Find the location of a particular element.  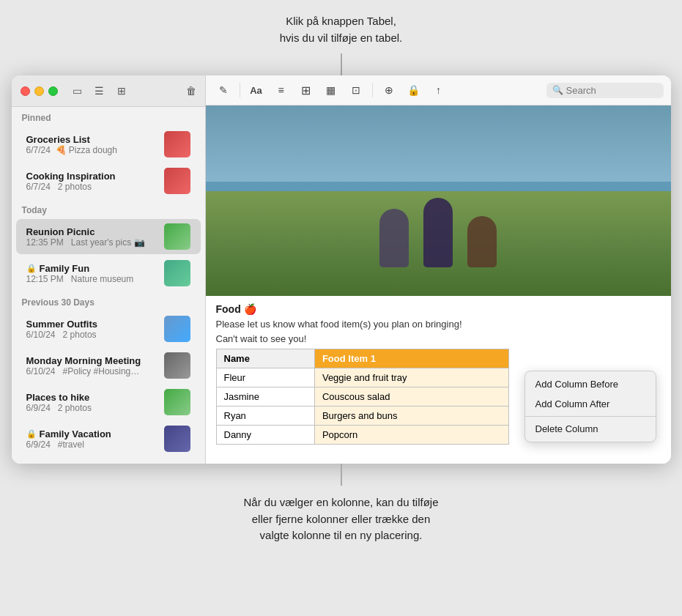

lock-button: 🔒 is located at coordinates (414, 90).